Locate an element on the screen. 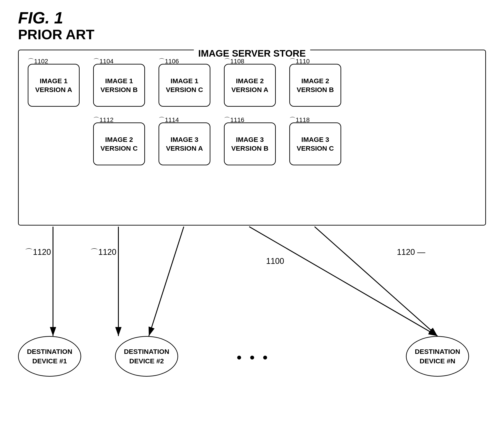  destination-device-2: DESTINATIONDEVICE #2 is located at coordinates (146, 357).